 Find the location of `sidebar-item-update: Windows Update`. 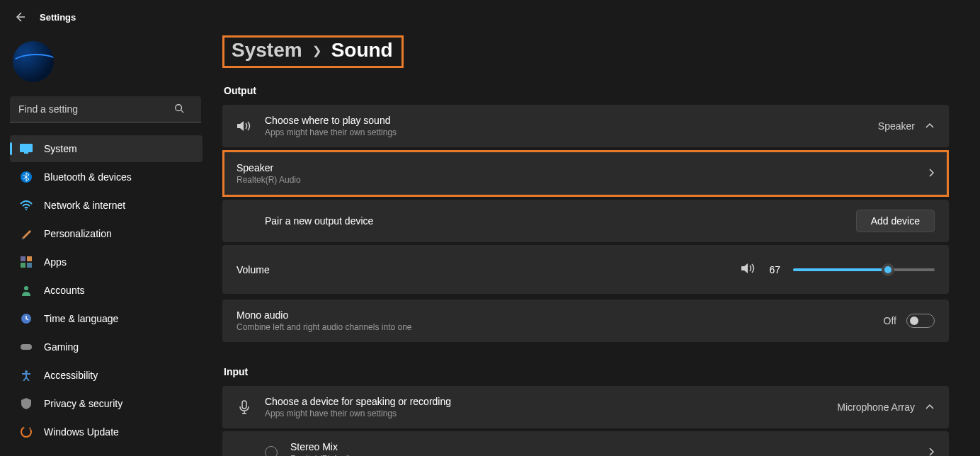

sidebar-item-update: Windows Update is located at coordinates (106, 432).